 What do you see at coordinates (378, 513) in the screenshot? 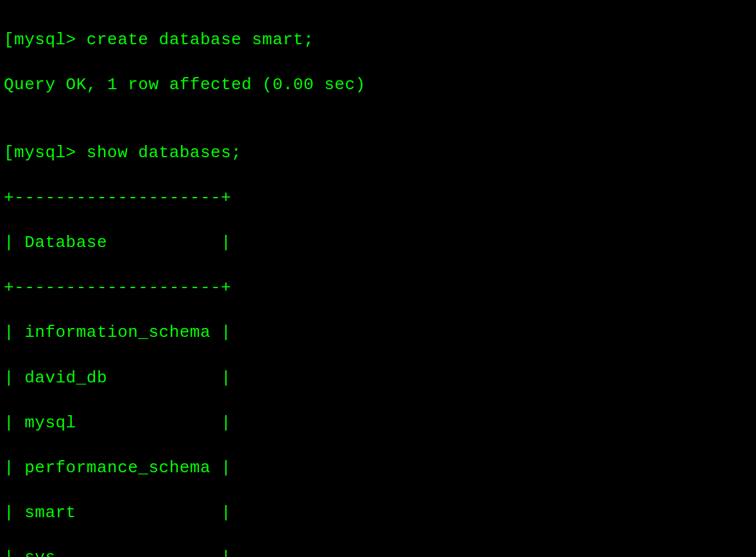
I see `table-row: | smart |` at bounding box center [378, 513].